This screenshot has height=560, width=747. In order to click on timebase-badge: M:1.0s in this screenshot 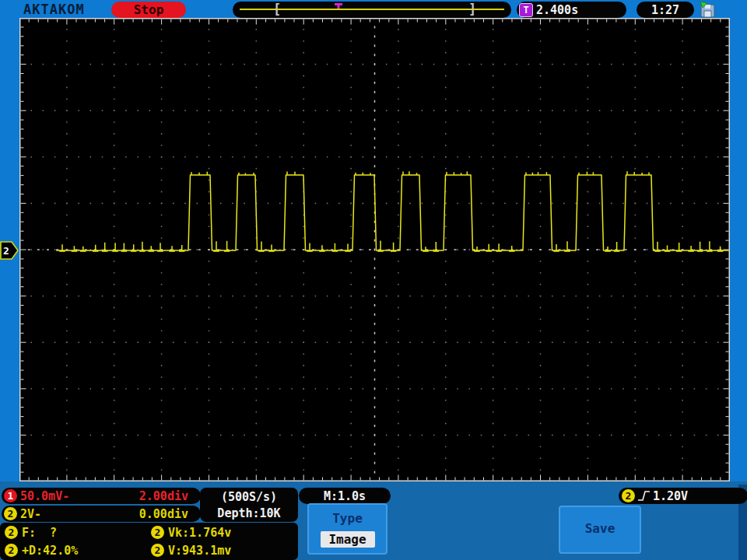, I will do `click(345, 496)`.